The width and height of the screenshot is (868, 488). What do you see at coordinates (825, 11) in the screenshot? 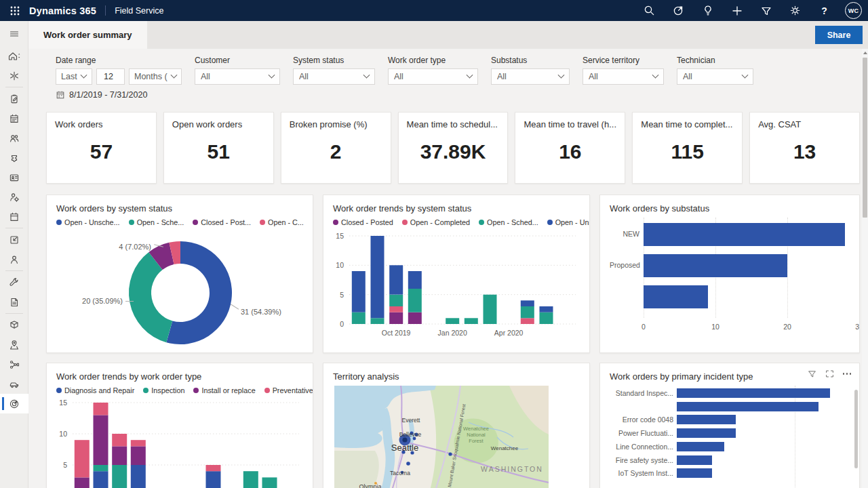
I see `help-icon: ?` at bounding box center [825, 11].